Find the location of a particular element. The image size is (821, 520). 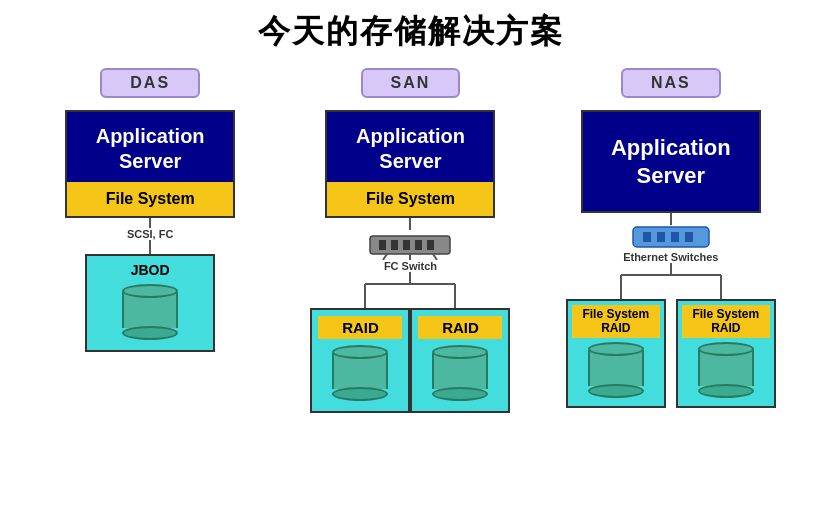

san-connector-top: FC Switch is located at coordinates (410, 263).